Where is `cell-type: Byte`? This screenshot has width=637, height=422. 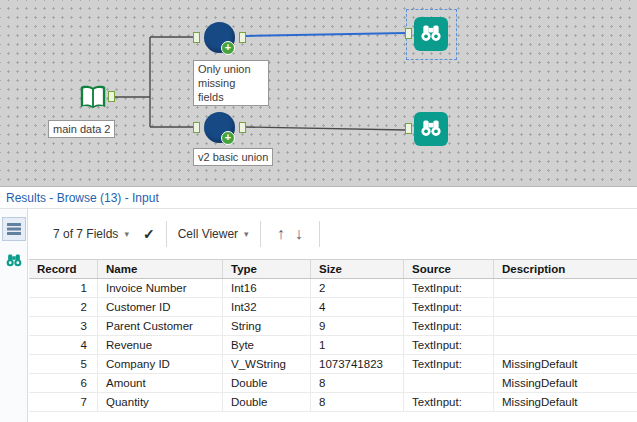
cell-type: Byte is located at coordinates (267, 345).